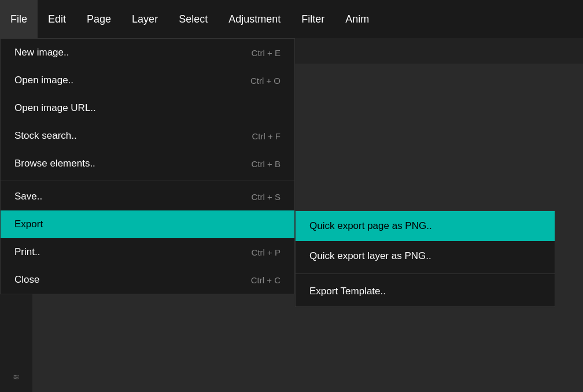  I want to click on menubar: File Edit Page Layer Select Adjustment F…, so click(292, 19).